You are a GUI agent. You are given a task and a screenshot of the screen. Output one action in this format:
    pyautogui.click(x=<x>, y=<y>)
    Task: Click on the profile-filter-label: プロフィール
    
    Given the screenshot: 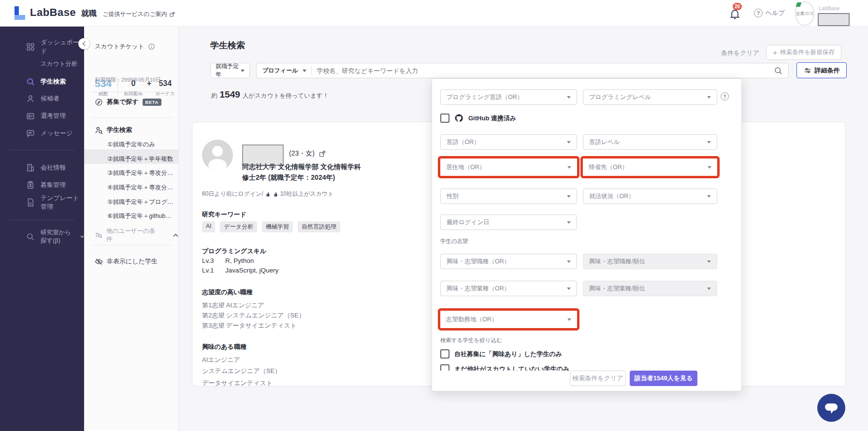 What is the action you would take?
    pyautogui.click(x=280, y=71)
    